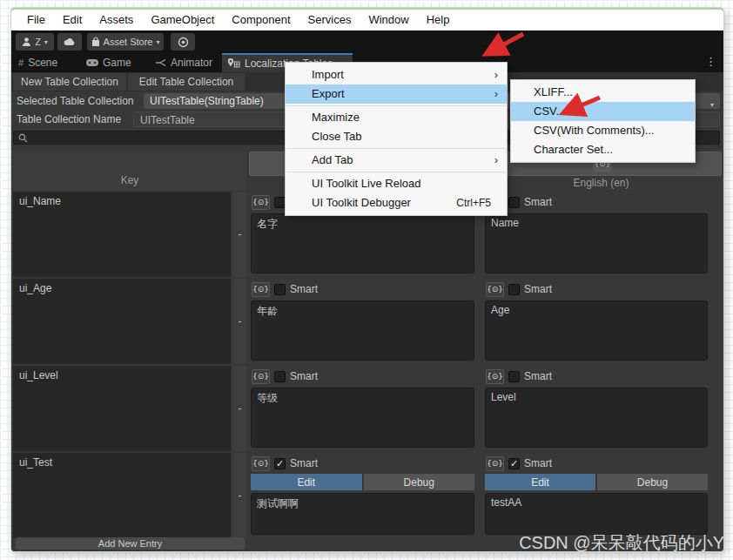 Image resolution: width=733 pixels, height=560 pixels. I want to click on key-cell: ui_Age, so click(122, 321).